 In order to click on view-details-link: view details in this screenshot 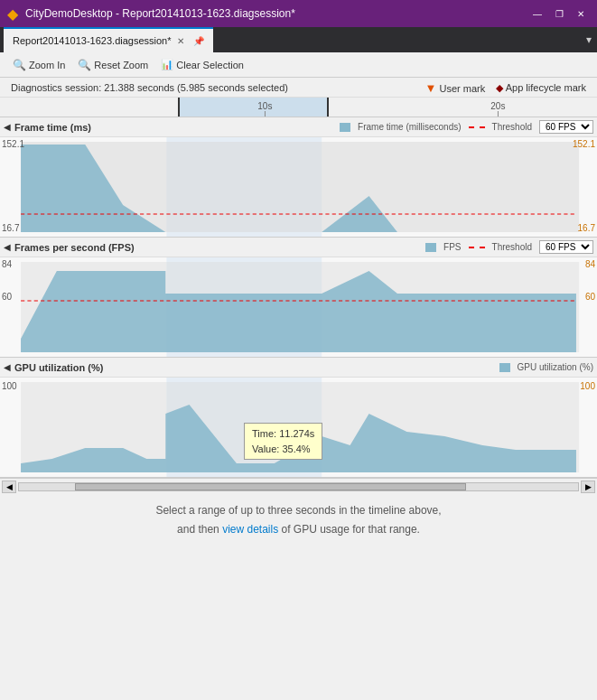, I will do `click(250, 529)`.